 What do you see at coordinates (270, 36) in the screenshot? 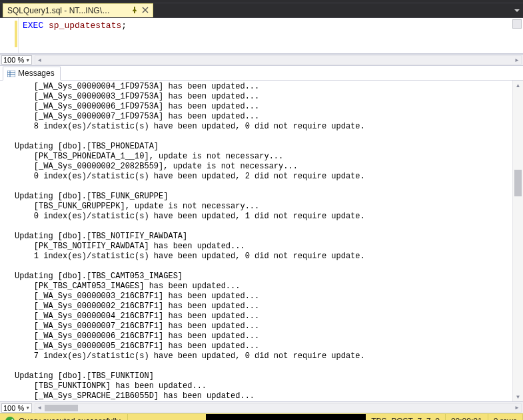
I see `sql-editor: EXEC sp_updatestats;` at bounding box center [270, 36].